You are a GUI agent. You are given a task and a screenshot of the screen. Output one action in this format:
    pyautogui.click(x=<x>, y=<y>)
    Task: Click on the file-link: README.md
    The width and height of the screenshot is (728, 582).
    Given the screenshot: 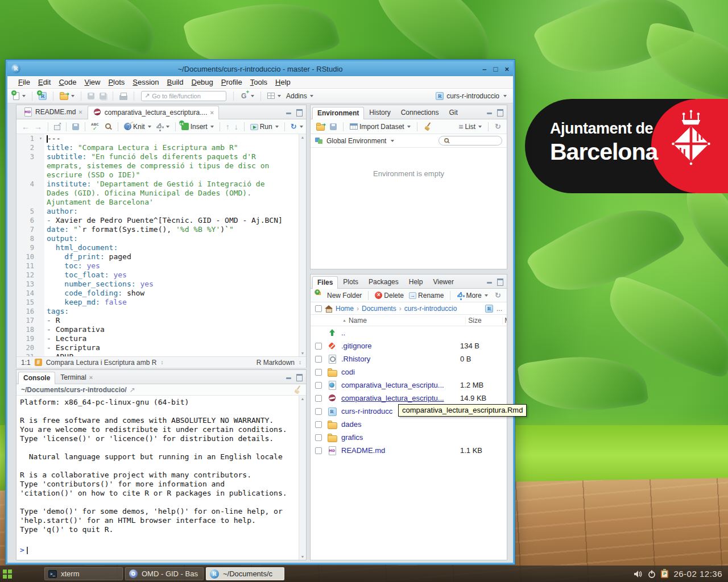 What is the action you would take?
    pyautogui.click(x=400, y=450)
    